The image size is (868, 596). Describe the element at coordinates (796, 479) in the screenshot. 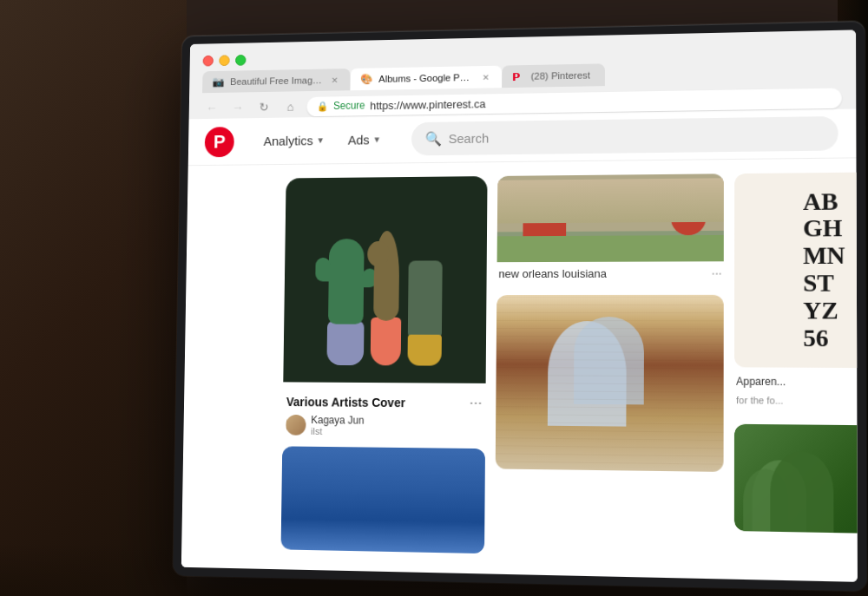

I see `greenery-photo` at that location.